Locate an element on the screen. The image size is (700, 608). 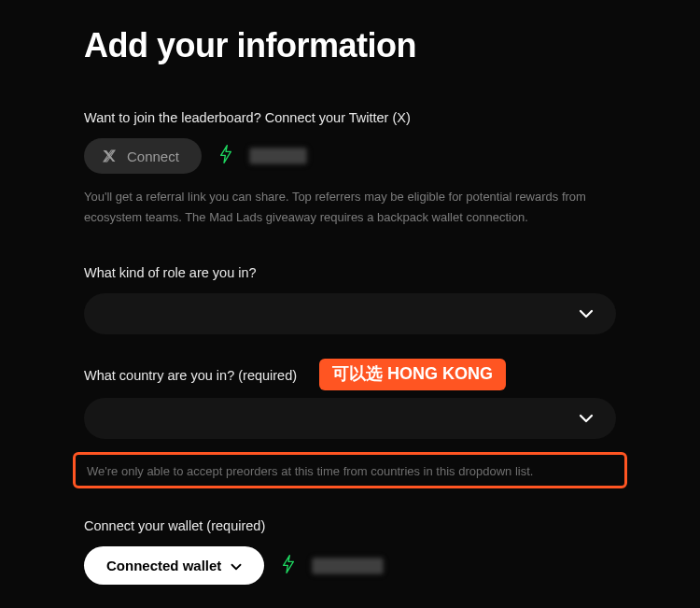
twitter-handle-blurred is located at coordinates (278, 156).